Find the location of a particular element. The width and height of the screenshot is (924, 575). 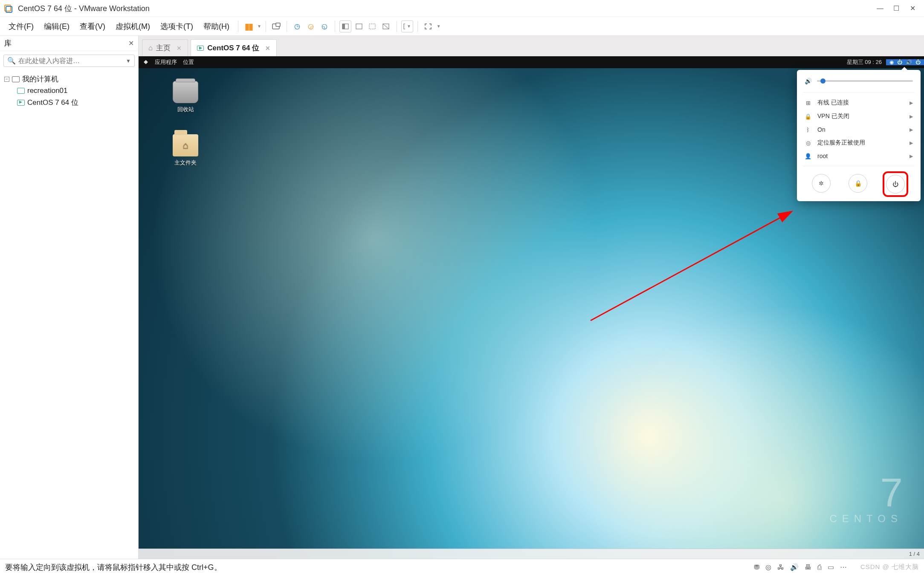

sysmenu-bt-label: On is located at coordinates (821, 130).